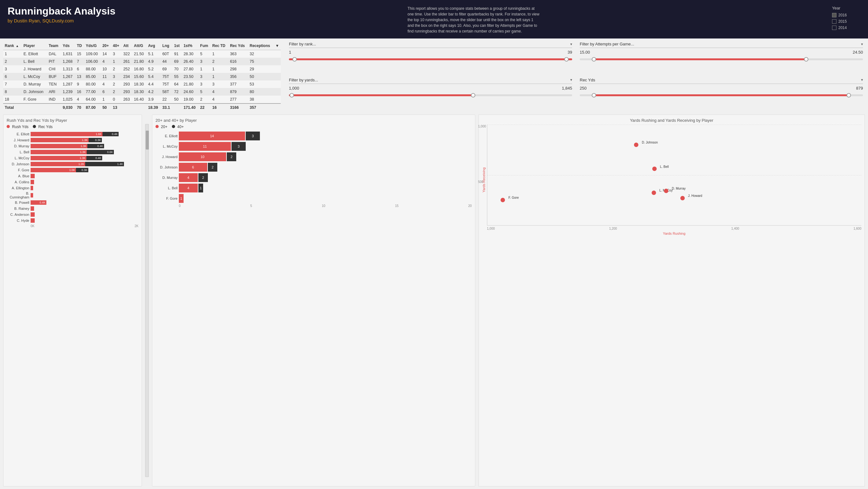  I want to click on rec-bar: 0.6K, so click(100, 152).